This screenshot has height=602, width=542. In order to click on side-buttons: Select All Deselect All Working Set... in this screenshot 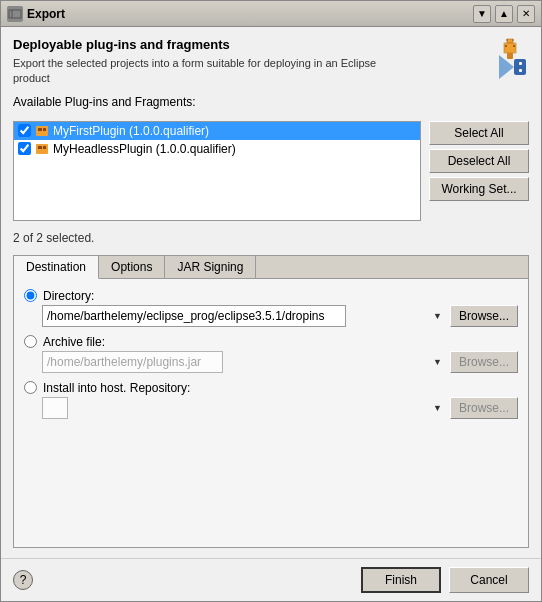, I will do `click(479, 171)`.